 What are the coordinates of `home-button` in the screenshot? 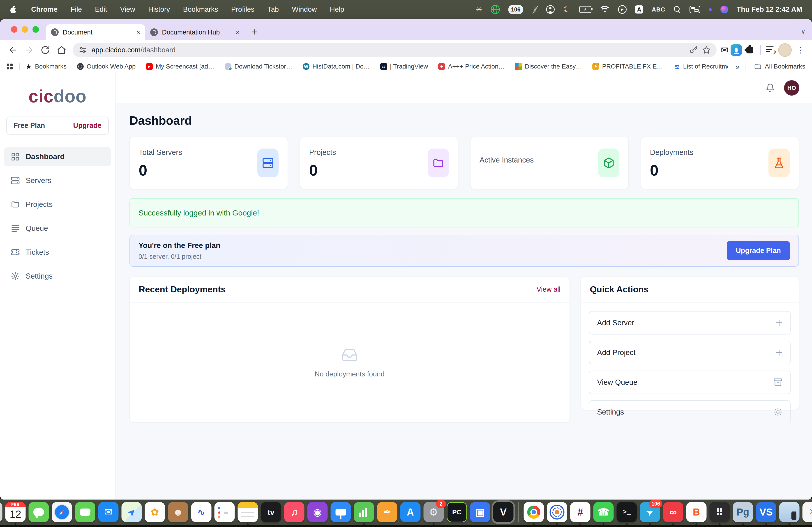 It's located at (61, 50).